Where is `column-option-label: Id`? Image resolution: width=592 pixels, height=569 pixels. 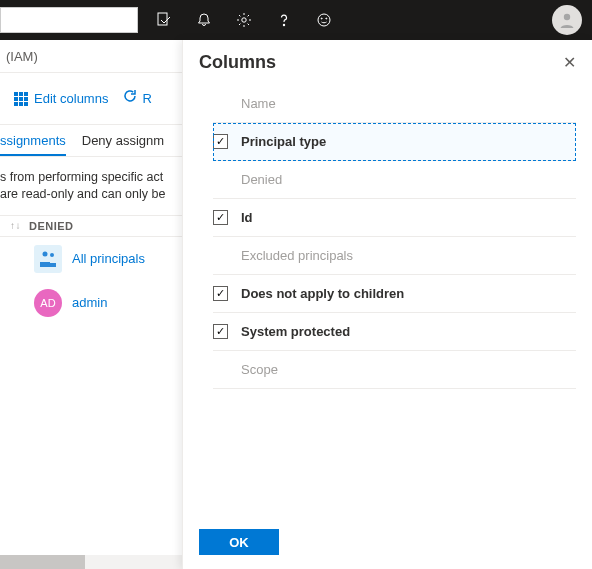
column-option-label: Id is located at coordinates (245, 218).